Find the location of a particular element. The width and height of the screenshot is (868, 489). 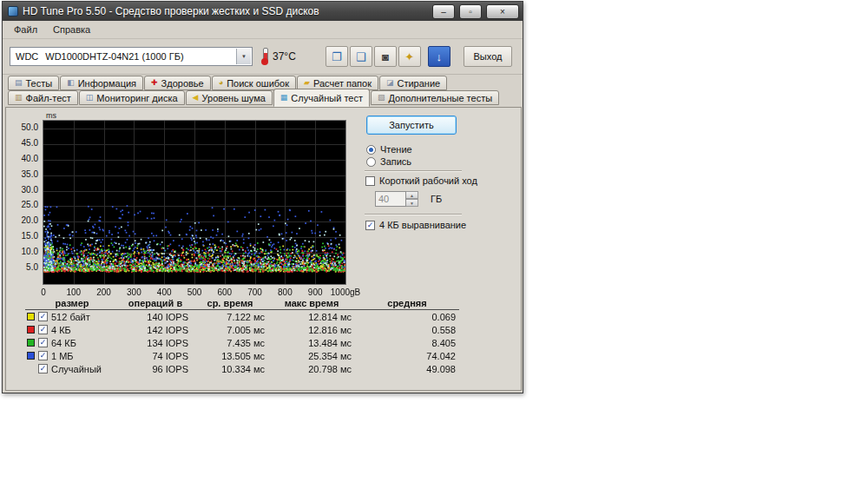

start-test-button: Запустить is located at coordinates (411, 125).